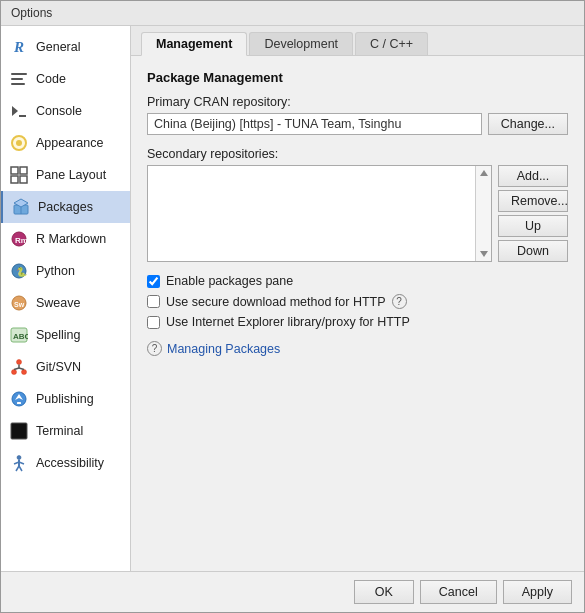 This screenshot has height=613, width=585. What do you see at coordinates (20, 336) in the screenshot?
I see `svg-text: ABC` at bounding box center [20, 336].